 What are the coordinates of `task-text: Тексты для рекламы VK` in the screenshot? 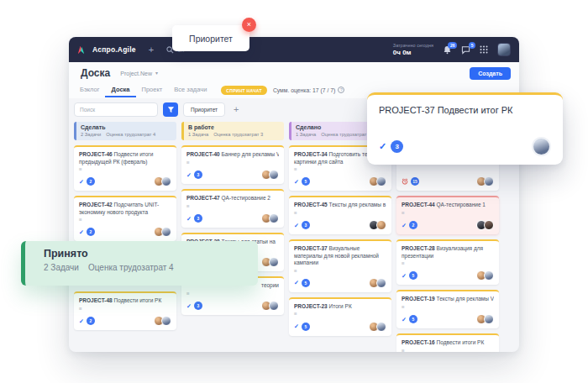 It's located at (465, 299).